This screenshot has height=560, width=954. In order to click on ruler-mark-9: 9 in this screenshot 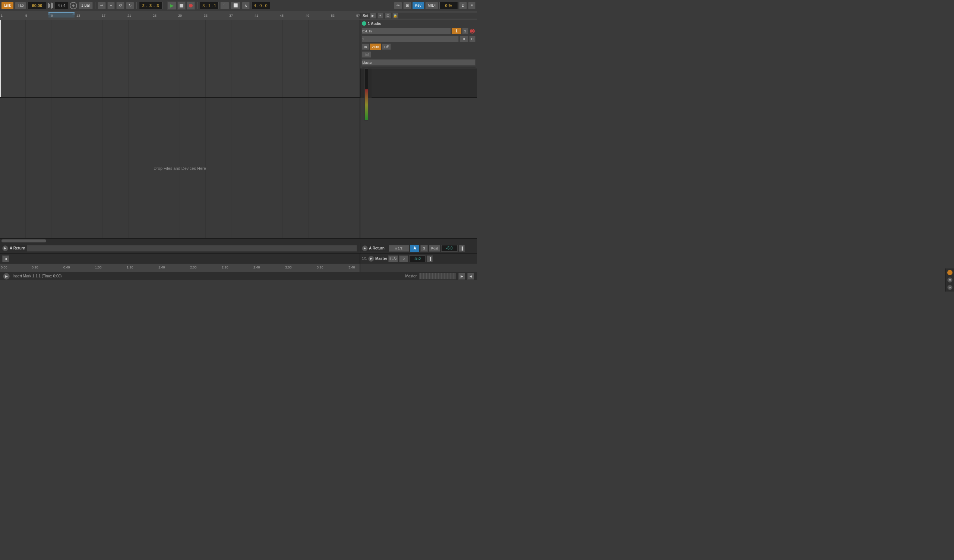, I will do `click(52, 16)`.